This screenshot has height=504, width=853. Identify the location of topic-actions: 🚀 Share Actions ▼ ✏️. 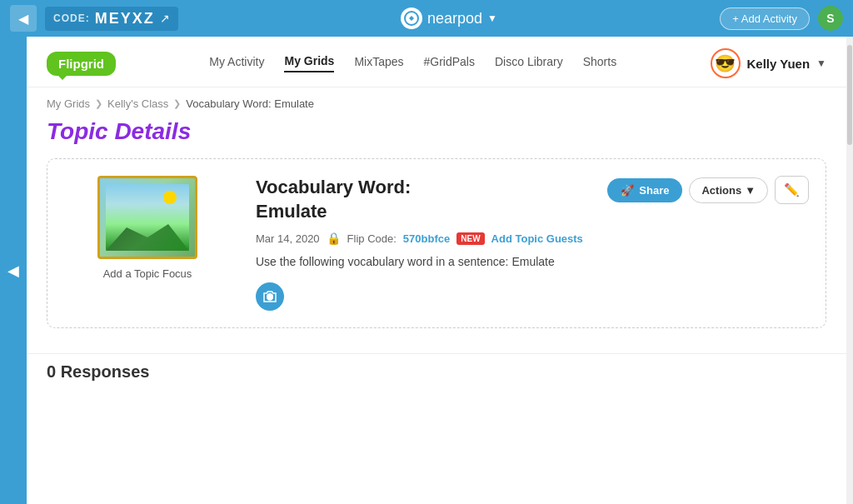
(708, 190).